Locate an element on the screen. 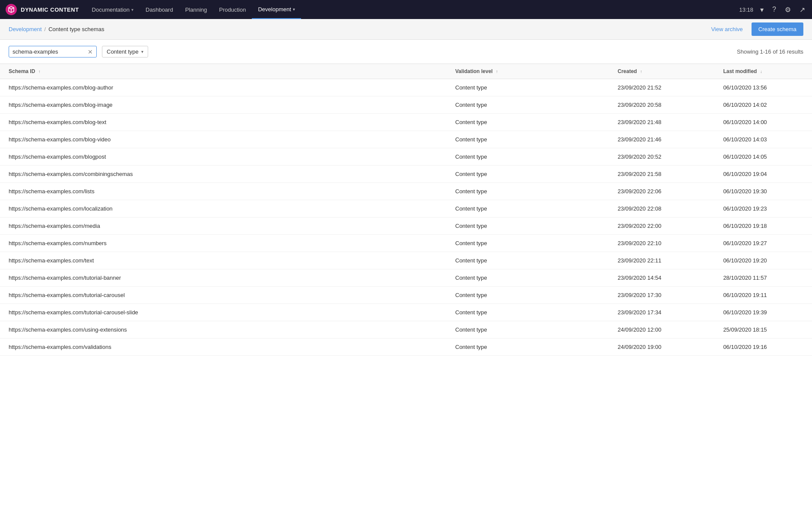  table-row: https://schema-examples.com/blog-author … is located at coordinates (406, 88).